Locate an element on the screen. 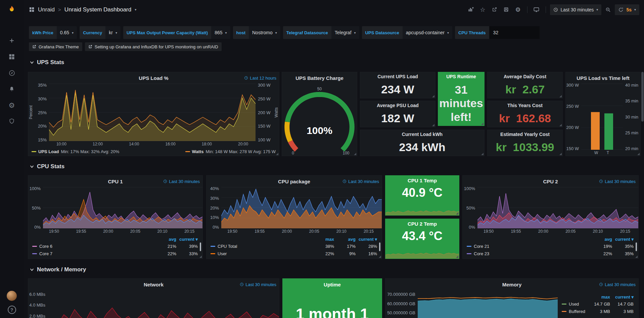 This screenshot has width=644, height=318. ups-load-chart is located at coordinates (152, 112).